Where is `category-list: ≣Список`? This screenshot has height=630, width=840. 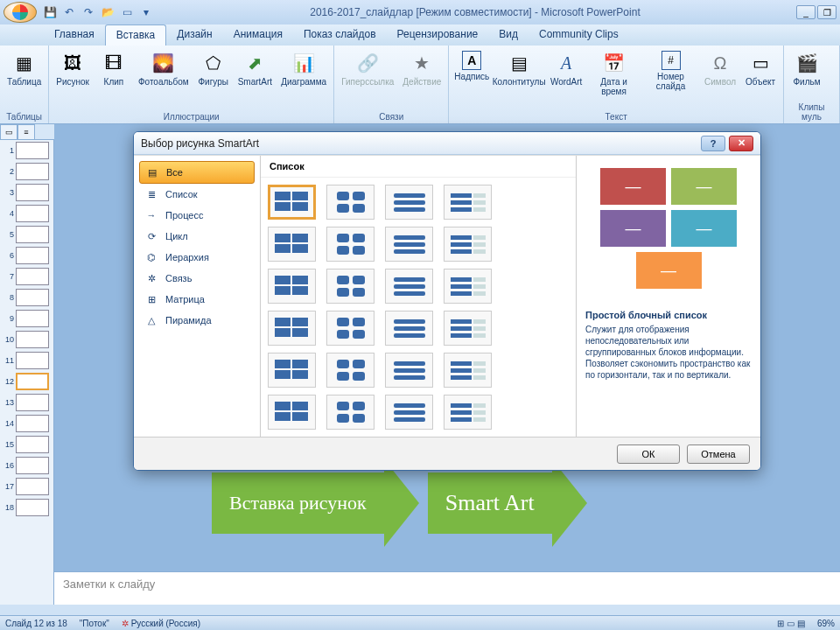 category-list: ≣Список is located at coordinates (197, 194).